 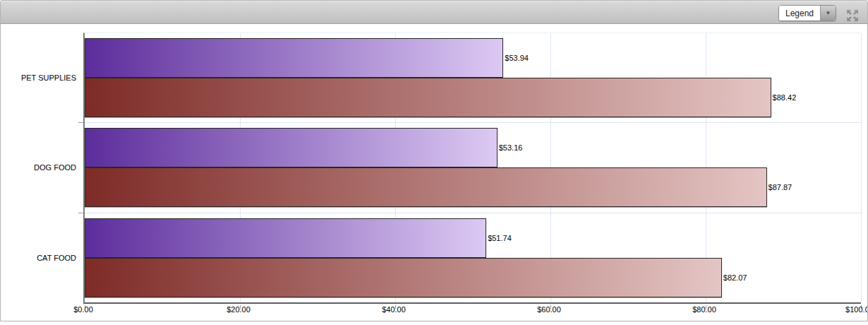 What do you see at coordinates (40, 78) in the screenshot?
I see `category-label: PET SUPPLIES` at bounding box center [40, 78].